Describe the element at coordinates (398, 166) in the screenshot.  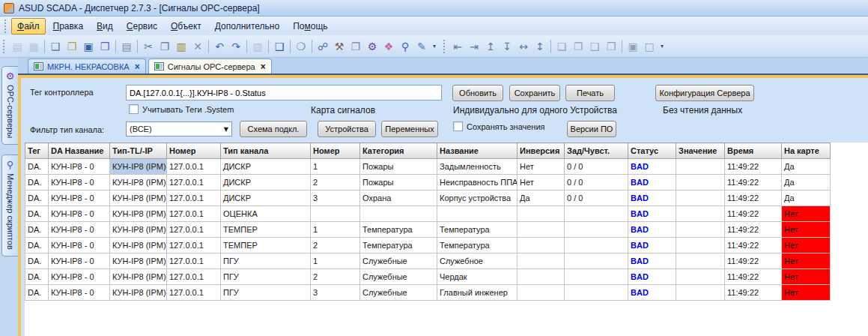
I see `table-cell: Пожары` at that location.